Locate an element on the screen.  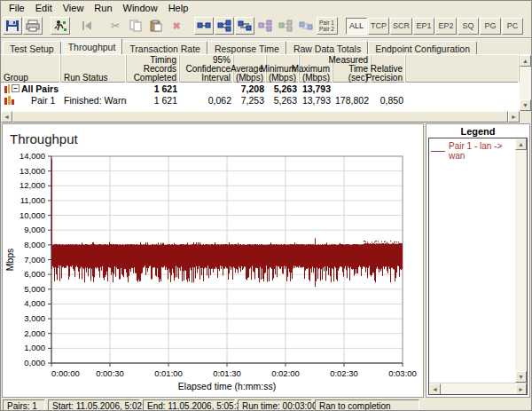
legend-entry-pair1: Pair 1 - lan -> wan is located at coordinates (472, 151).